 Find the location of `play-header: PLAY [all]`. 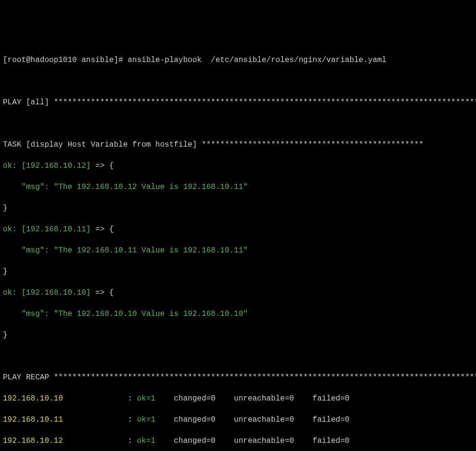

play-header: PLAY [all] is located at coordinates (28, 102).